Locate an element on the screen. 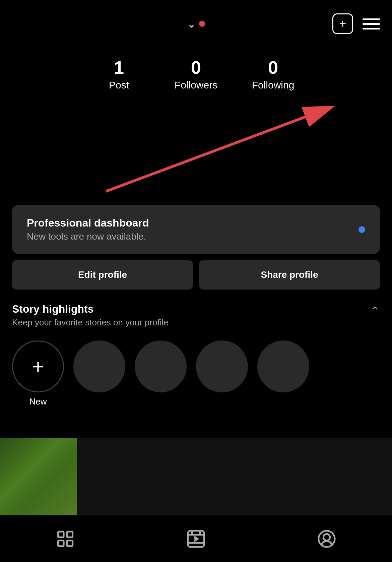  story-circles-row: + New is located at coordinates (196, 372).